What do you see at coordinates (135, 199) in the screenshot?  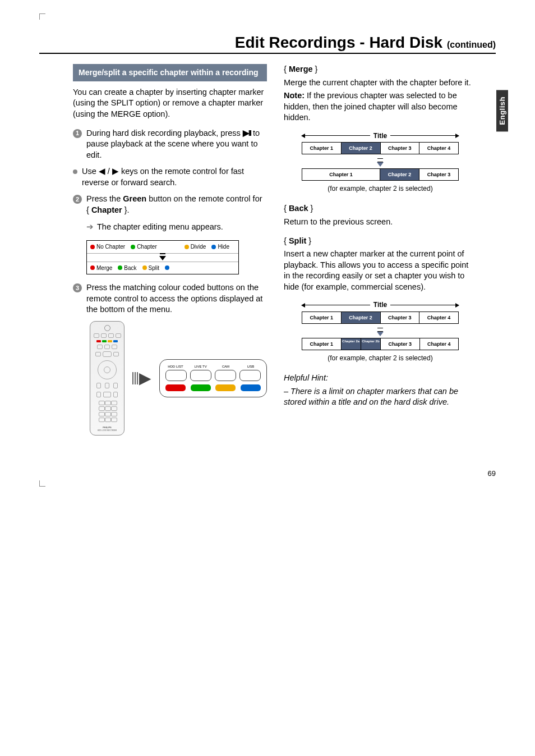 I see `step2-green: Green` at bounding box center [135, 199].